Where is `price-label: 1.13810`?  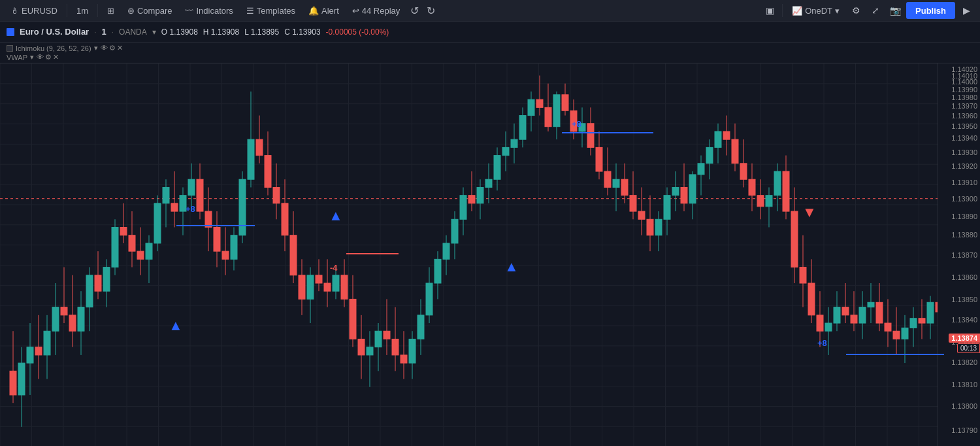
price-label: 1.13810 is located at coordinates (964, 385).